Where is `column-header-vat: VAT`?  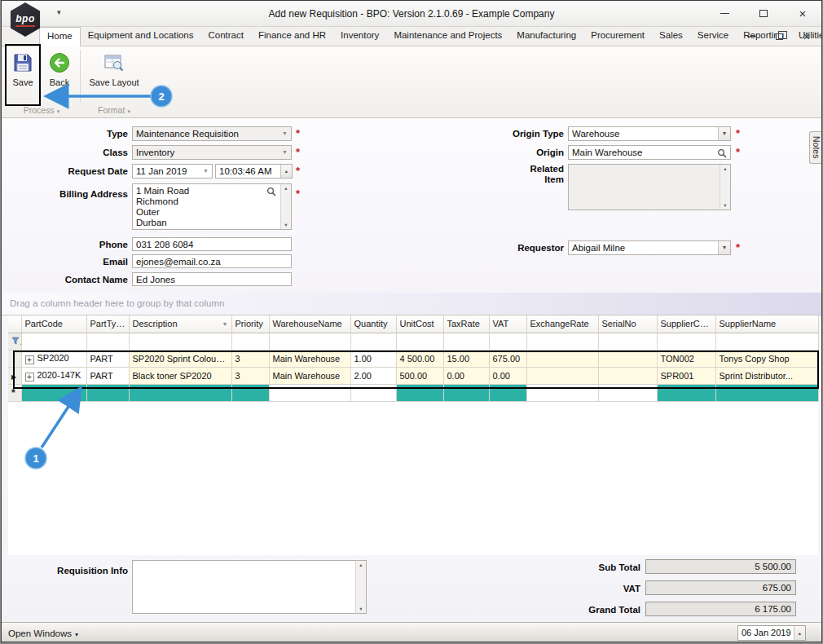
column-header-vat: VAT is located at coordinates (508, 324).